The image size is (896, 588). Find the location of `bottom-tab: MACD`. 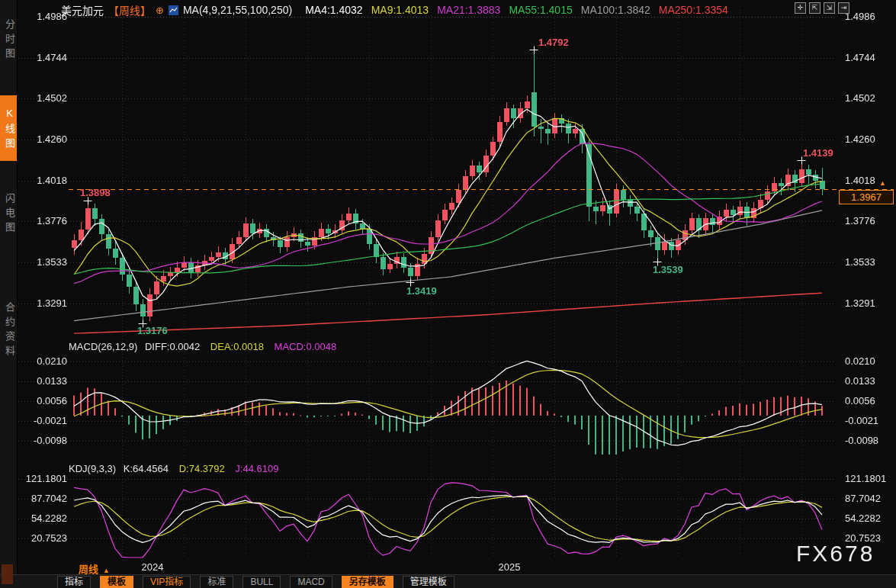

bottom-tab: MACD is located at coordinates (311, 582).